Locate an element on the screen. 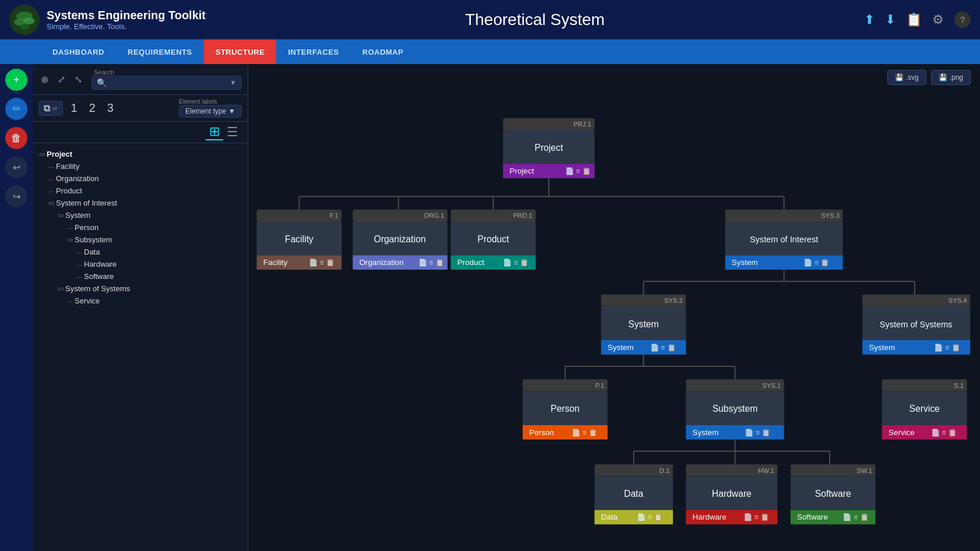 The height and width of the screenshot is (551, 980). svg-text: SYS.4 is located at coordinates (958, 301).